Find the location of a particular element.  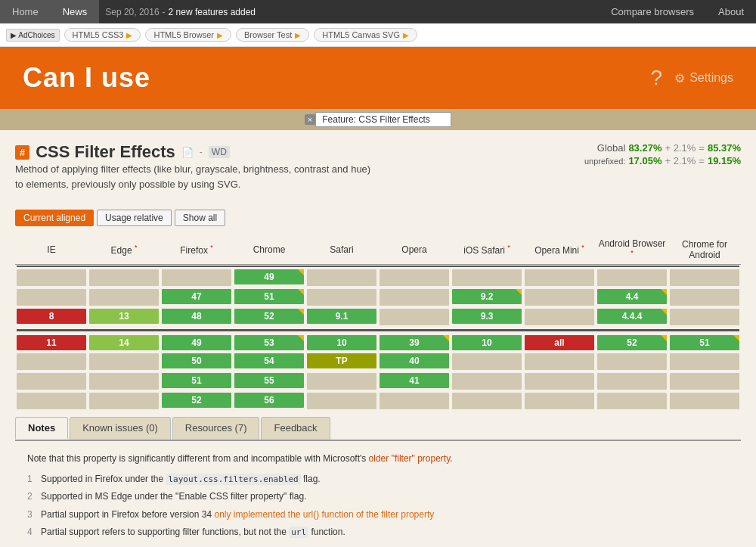

ie-cell-empty1 is located at coordinates (51, 278).